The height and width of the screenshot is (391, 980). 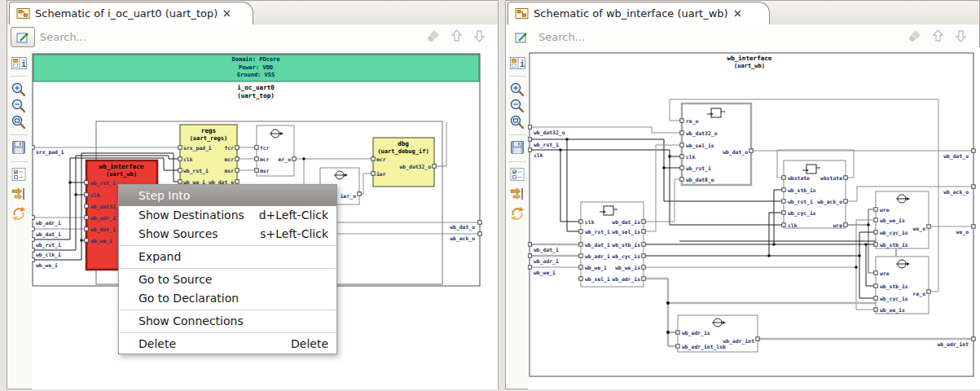 What do you see at coordinates (275, 151) in the screenshot?
I see `block-logic1: fcr mcr msr mr_o` at bounding box center [275, 151].